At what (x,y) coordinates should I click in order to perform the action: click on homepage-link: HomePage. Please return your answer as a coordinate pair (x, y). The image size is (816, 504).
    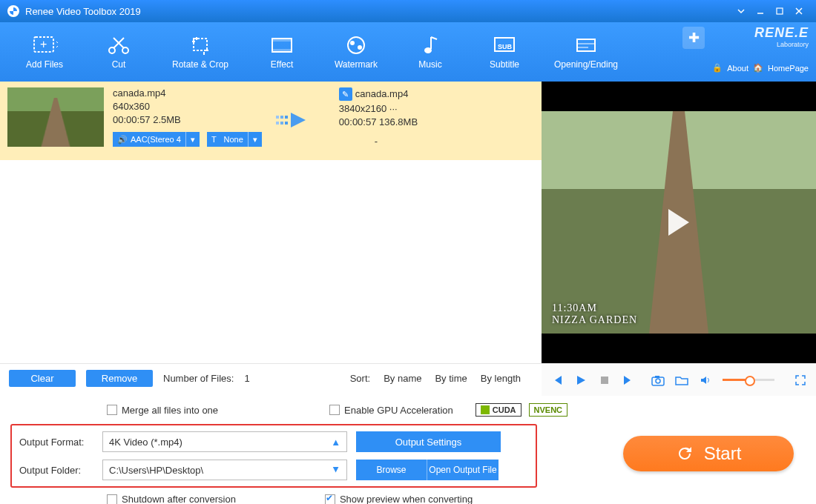
    Looking at the image, I should click on (788, 68).